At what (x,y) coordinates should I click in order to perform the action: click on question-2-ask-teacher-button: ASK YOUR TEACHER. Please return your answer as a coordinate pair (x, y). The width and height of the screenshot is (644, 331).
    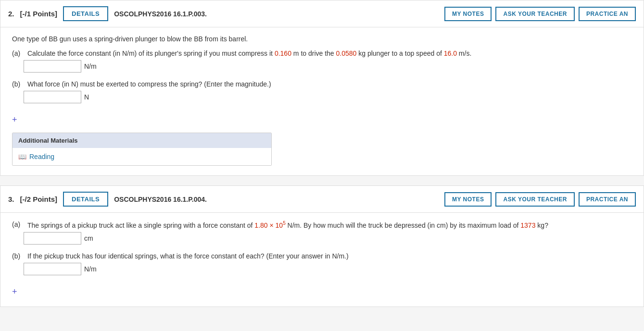
    Looking at the image, I should click on (535, 14).